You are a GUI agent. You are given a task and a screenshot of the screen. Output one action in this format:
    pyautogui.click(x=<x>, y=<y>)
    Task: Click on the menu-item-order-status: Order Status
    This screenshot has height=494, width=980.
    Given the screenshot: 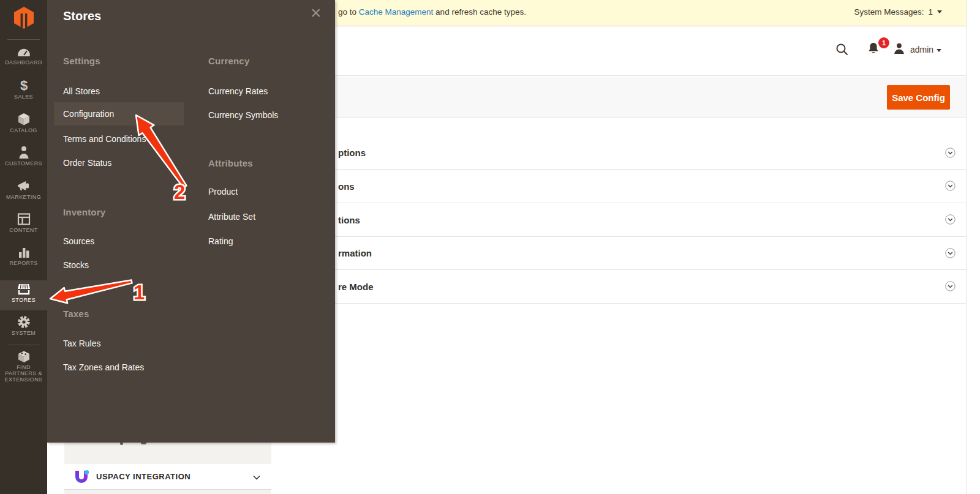 What is the action you would take?
    pyautogui.click(x=87, y=163)
    